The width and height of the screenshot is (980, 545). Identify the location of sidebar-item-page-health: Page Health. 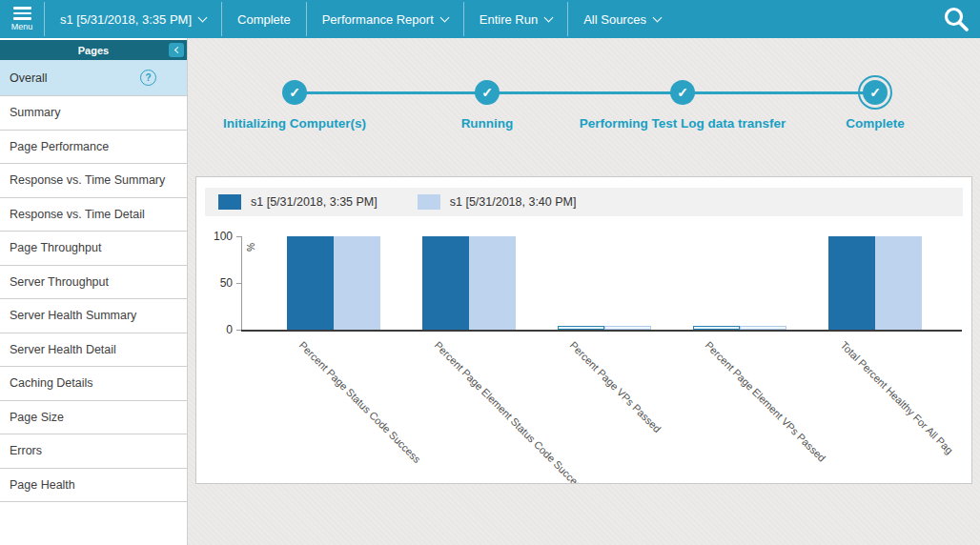
(93, 486).